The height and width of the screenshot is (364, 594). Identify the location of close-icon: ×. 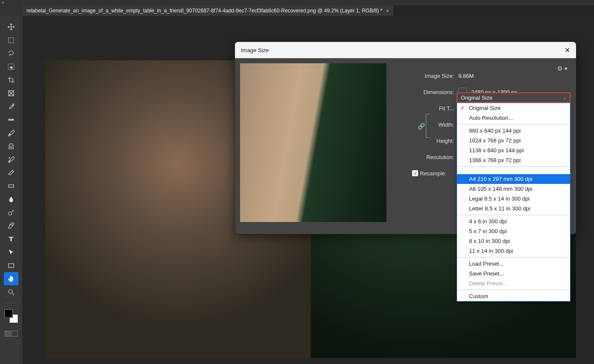
(387, 11).